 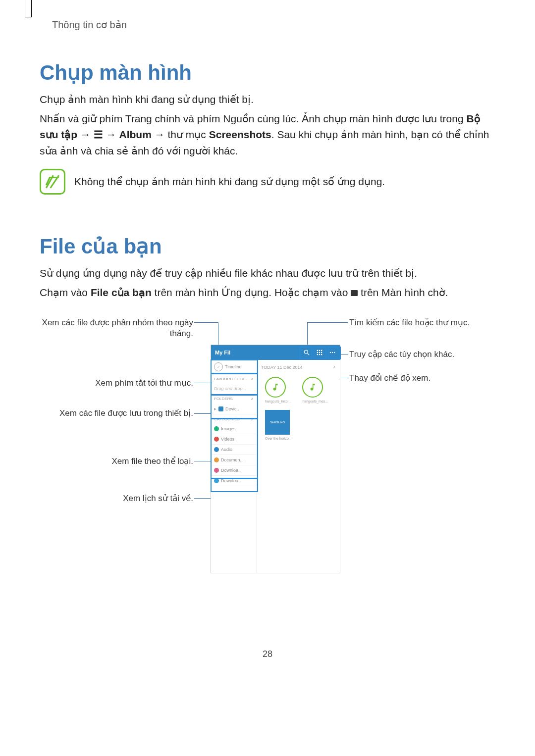 I want to click on header-tab-border, so click(x=28, y=9).